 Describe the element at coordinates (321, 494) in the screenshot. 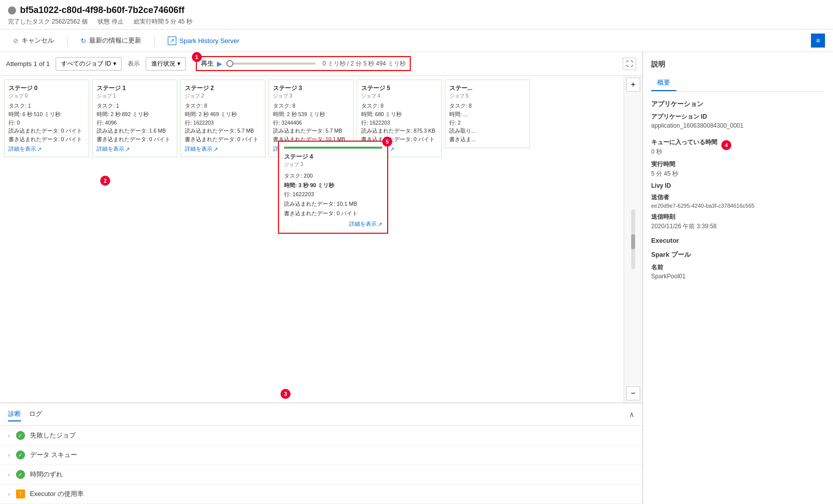

I see `diag-item-executor-usage: › ! Executor の使用率` at that location.